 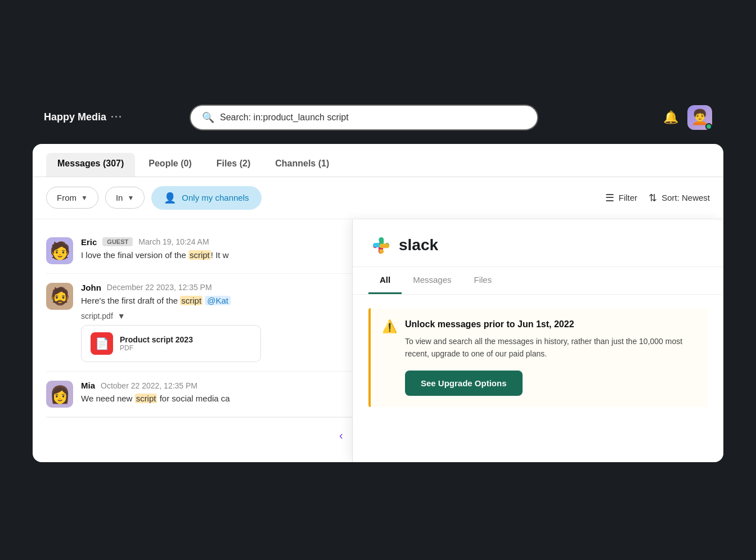 What do you see at coordinates (285, 118) in the screenshot?
I see `search-input: Search: in:product_launch script` at bounding box center [285, 118].